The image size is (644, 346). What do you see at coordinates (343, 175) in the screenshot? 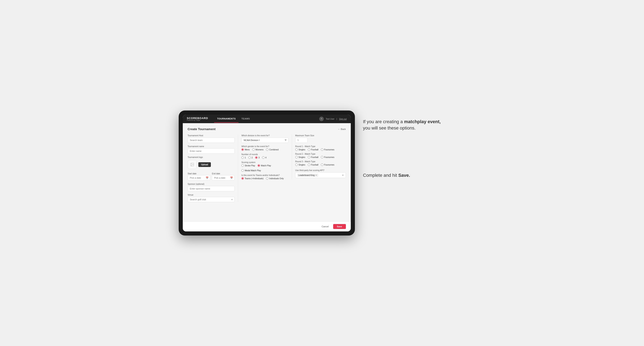
I see `tag-dropdown-icon: ▼` at bounding box center [343, 175].